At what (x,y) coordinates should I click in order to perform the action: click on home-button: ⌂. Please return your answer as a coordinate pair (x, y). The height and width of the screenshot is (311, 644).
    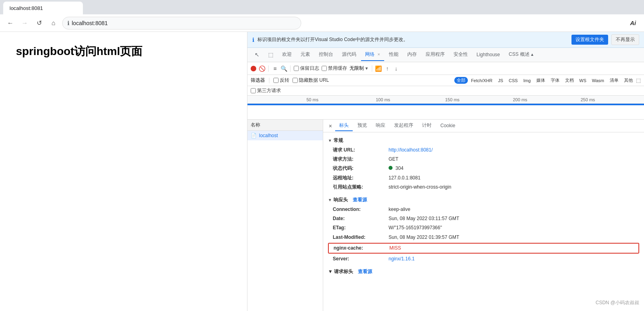
    Looking at the image, I should click on (53, 23).